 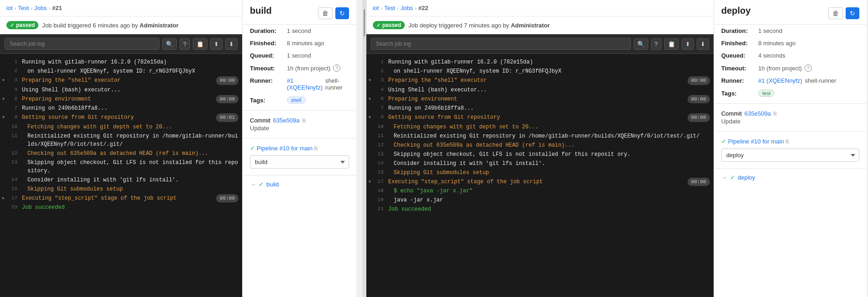 I want to click on breadcrumb-iot-right: iot, so click(x=376, y=8).